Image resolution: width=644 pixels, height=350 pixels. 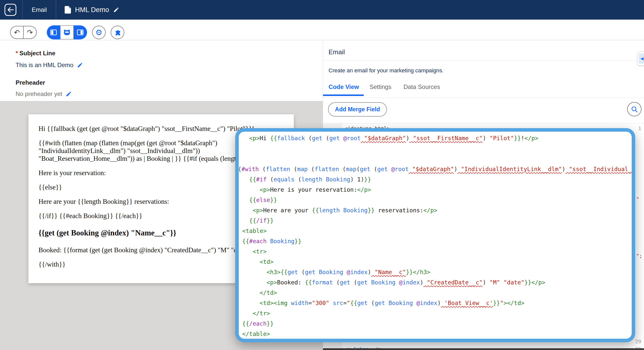 I want to click on code-token: Hi, so click(x=265, y=138).